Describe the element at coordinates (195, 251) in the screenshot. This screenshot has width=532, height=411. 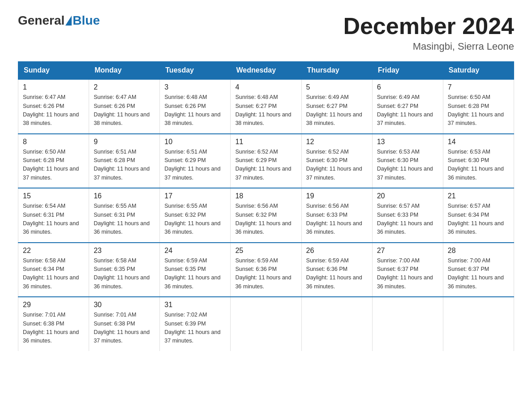
I see `day-number: 24` at that location.